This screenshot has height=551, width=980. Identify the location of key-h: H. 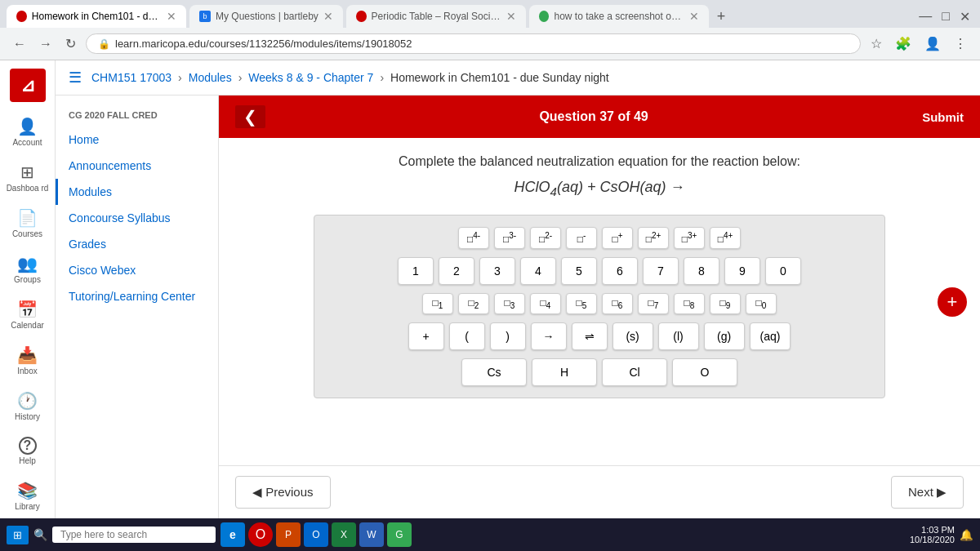
(564, 372).